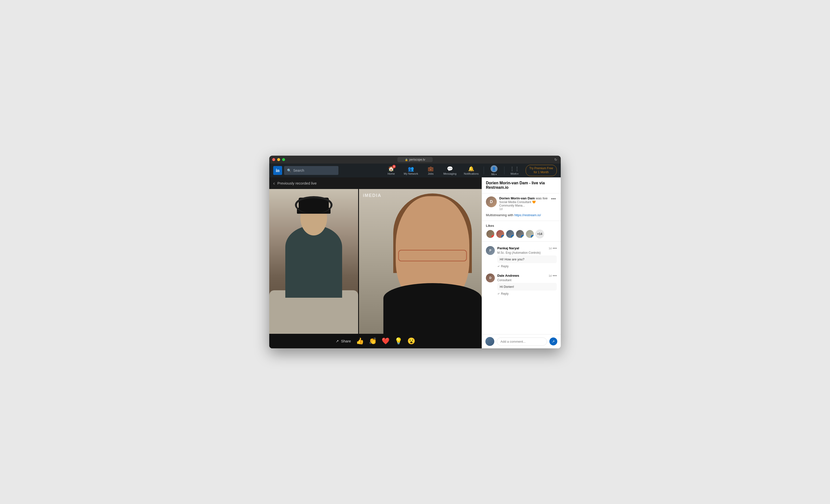  I want to click on notifications-icon: 🔔, so click(471, 169).